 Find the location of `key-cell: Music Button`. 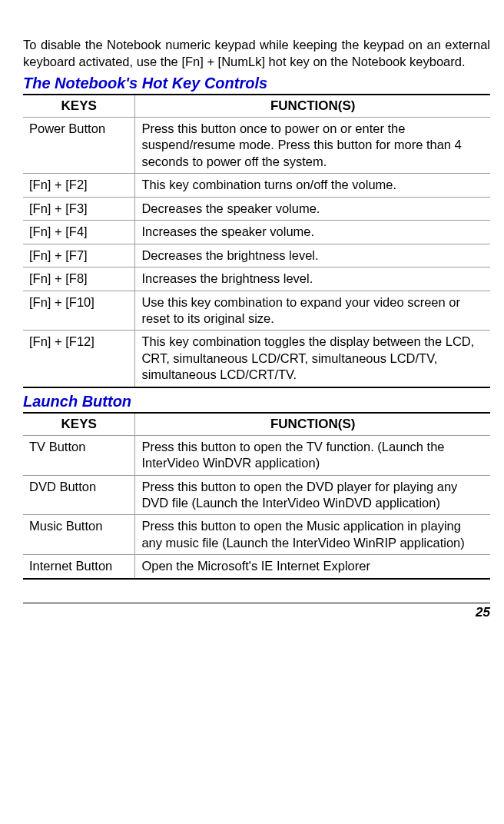

key-cell: Music Button is located at coordinates (79, 535).